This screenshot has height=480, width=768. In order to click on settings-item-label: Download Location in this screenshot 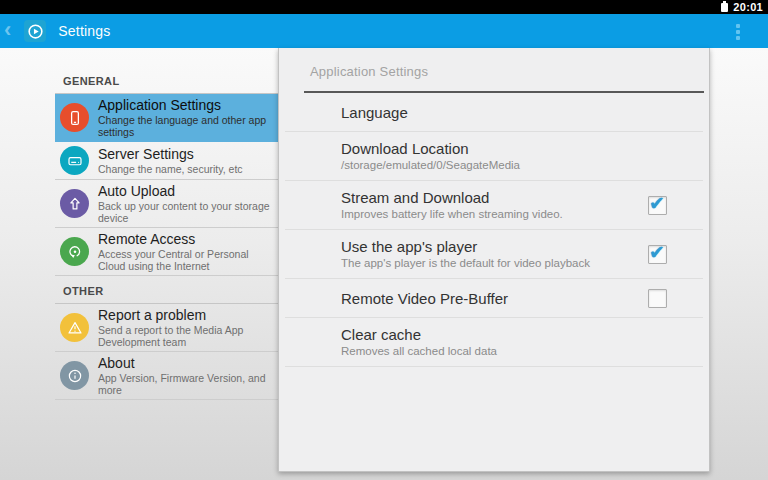, I will do `click(430, 148)`.